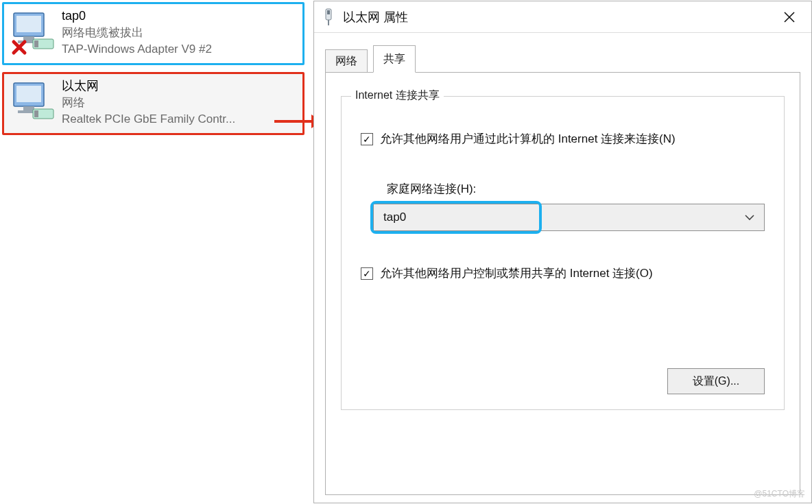  What do you see at coordinates (562, 59) in the screenshot?
I see `tab-strip: 网络 共享` at bounding box center [562, 59].